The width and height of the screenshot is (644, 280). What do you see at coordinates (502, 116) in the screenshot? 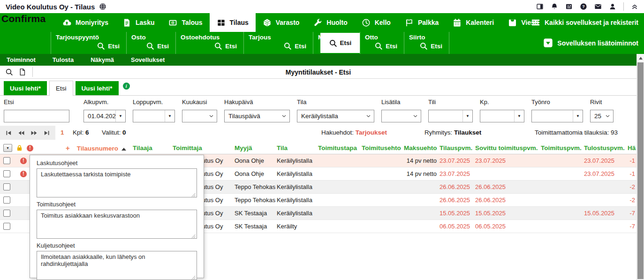
I see `filter-combo-kp: ▼` at bounding box center [502, 116].